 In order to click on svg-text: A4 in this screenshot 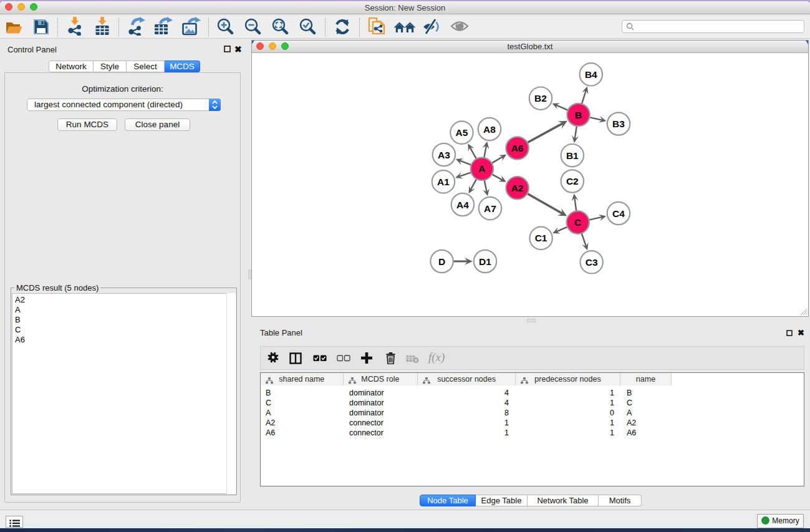, I will do `click(463, 205)`.